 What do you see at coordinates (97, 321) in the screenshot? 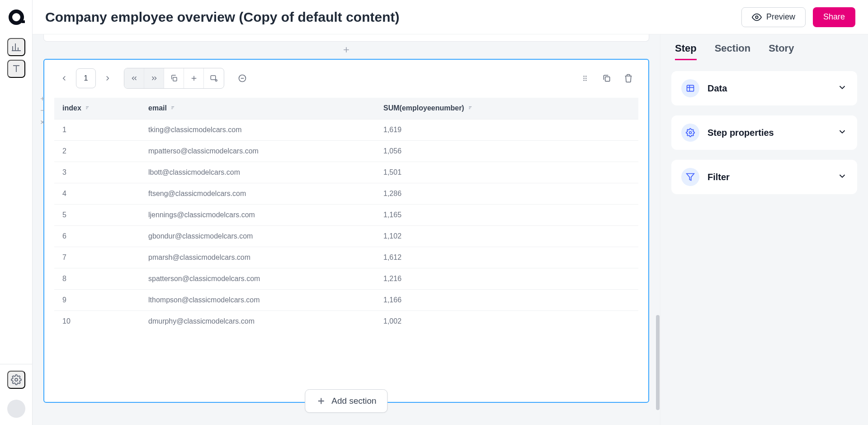
I see `cell-index: 10` at bounding box center [97, 321].